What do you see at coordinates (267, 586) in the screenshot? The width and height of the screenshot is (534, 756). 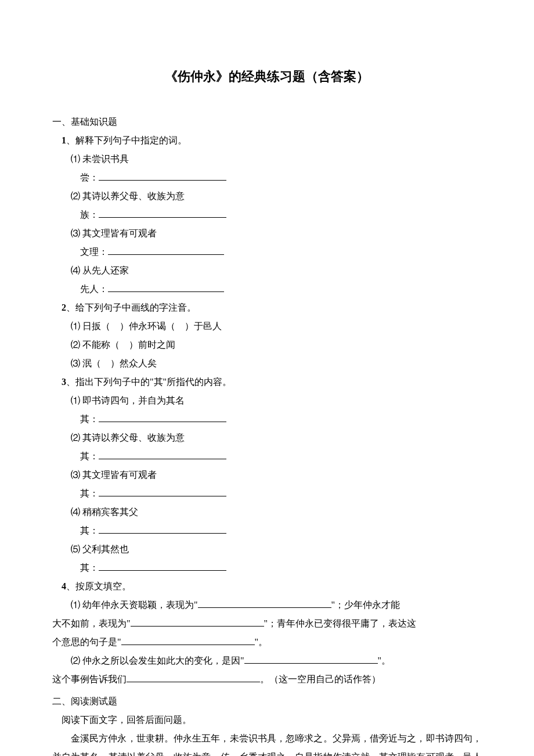 I see `q4-heading: 4、按原文填空。` at bounding box center [267, 586].